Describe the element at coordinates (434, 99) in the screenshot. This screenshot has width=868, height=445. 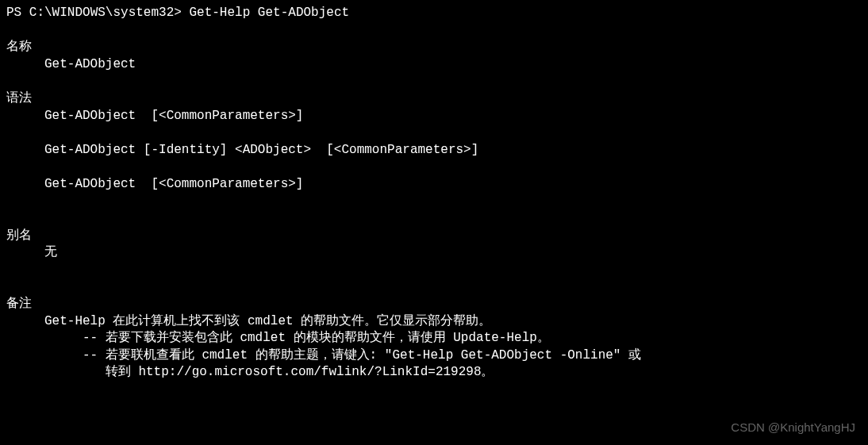
I see `section-syntax-header: 语法` at that location.